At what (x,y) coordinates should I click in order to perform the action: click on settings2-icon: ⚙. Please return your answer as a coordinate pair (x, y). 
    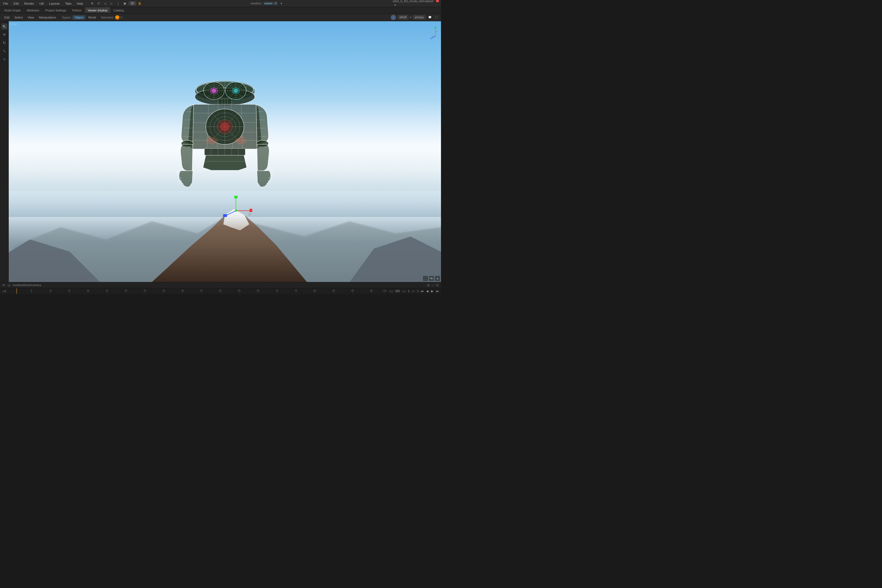
    Looking at the image, I should click on (437, 285).